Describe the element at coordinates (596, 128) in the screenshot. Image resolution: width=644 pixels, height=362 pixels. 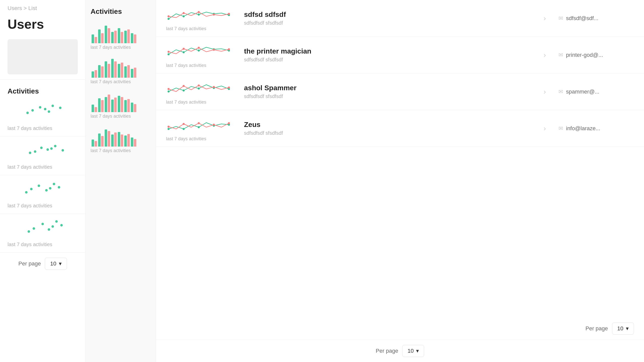
I see `user-email-area-4: ✉ info@laraze...` at that location.